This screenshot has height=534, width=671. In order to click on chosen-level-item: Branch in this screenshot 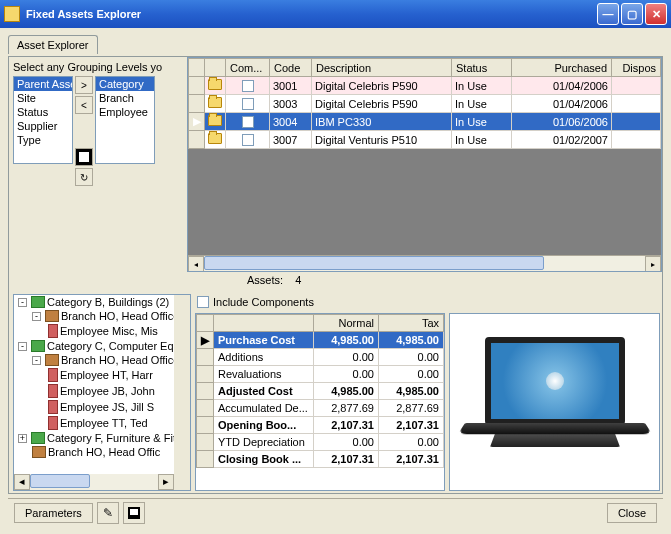, I will do `click(125, 98)`.